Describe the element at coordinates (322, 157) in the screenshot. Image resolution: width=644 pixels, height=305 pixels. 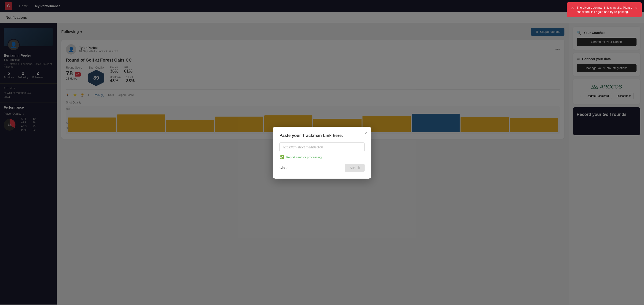
I see `modal-success-message: ✅ Report sent for processing` at that location.